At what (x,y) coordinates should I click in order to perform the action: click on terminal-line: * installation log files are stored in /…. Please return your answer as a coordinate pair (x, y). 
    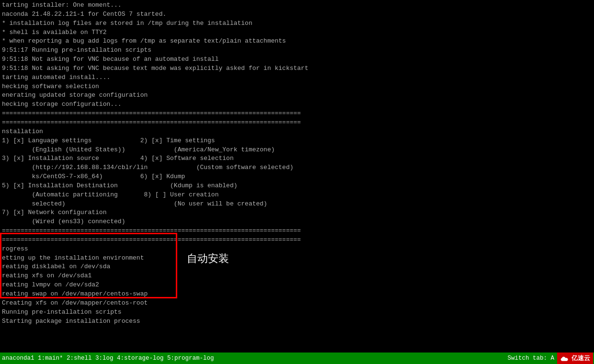
    Looking at the image, I should click on (297, 24).